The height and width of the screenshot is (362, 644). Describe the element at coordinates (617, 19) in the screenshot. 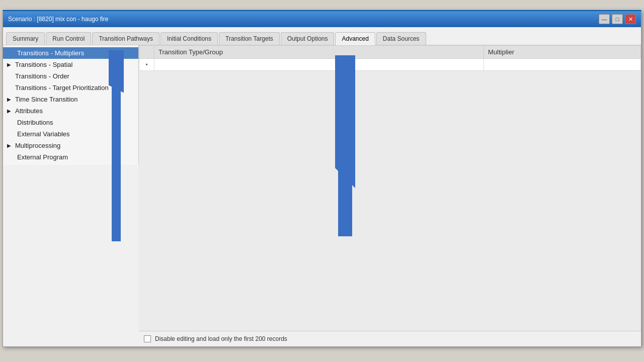

I see `window-controls: — □ ✕` at that location.